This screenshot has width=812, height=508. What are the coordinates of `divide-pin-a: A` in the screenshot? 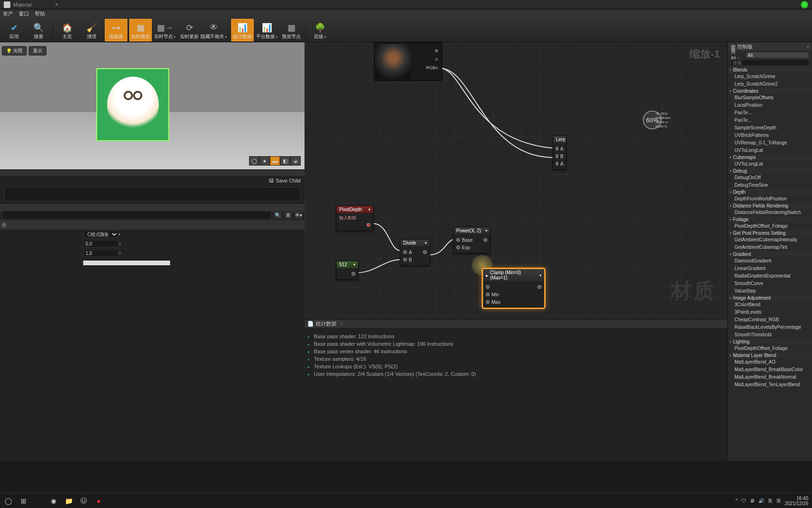 It's located at (415, 252).